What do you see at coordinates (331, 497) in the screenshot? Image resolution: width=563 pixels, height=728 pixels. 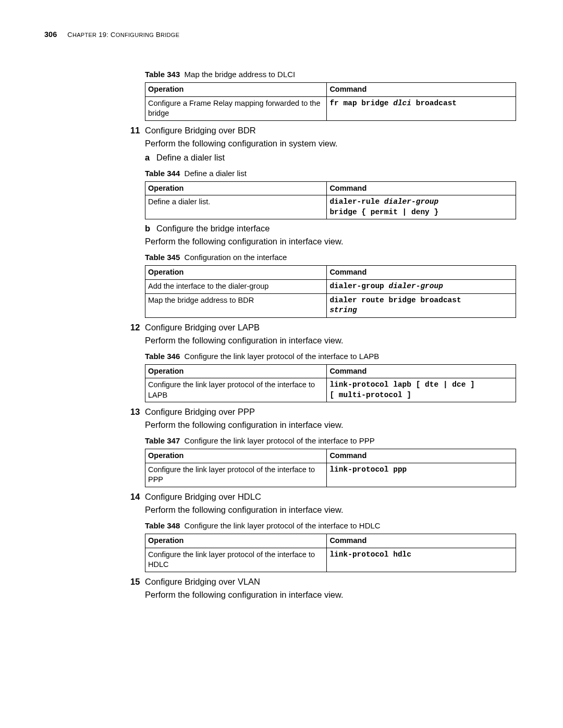 I see `step-14: 14 Configure Bridging over HDLC` at bounding box center [331, 497].